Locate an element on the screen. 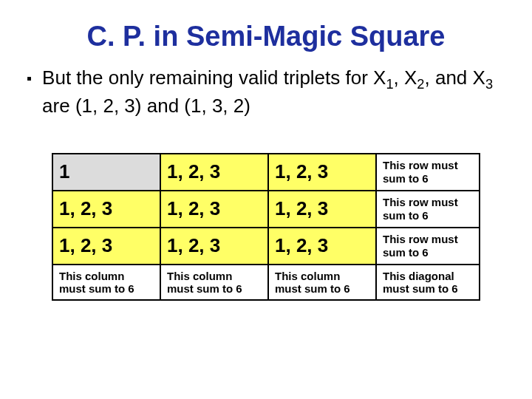 The width and height of the screenshot is (532, 399). bullet-item: ▪ But the only remaining valid triplets … is located at coordinates (266, 92).